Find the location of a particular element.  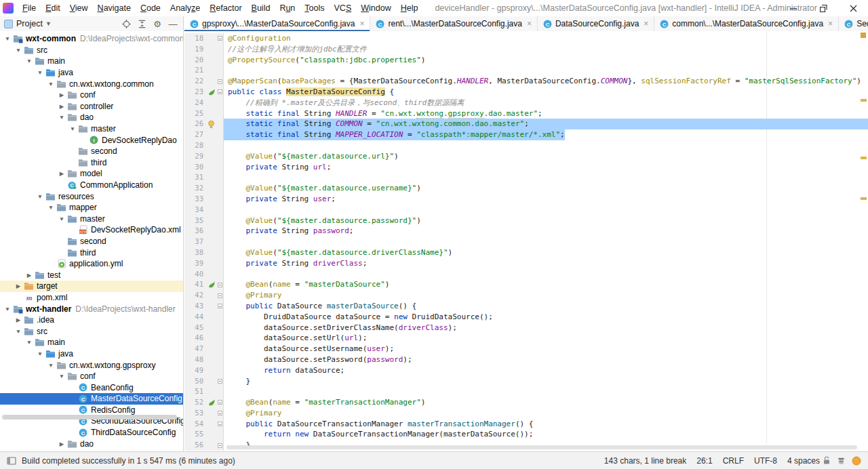

indent-info: 4 spaces is located at coordinates (804, 461).